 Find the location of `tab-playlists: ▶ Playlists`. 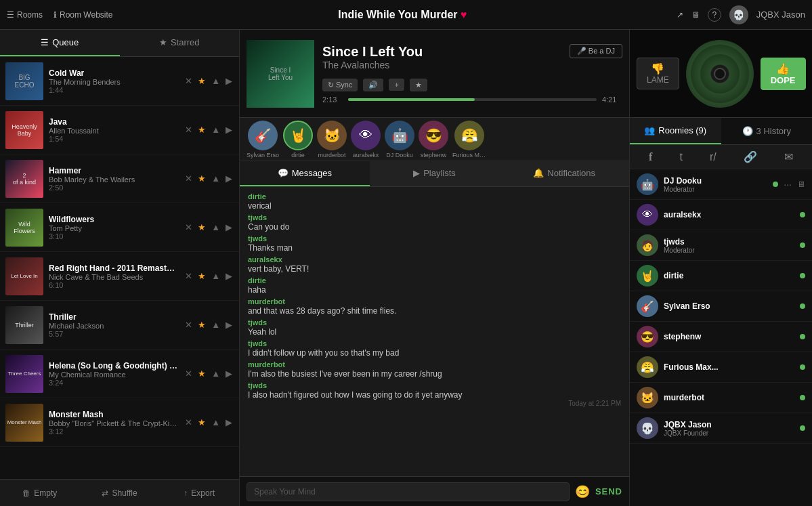

tab-playlists: ▶ Playlists is located at coordinates (435, 173).